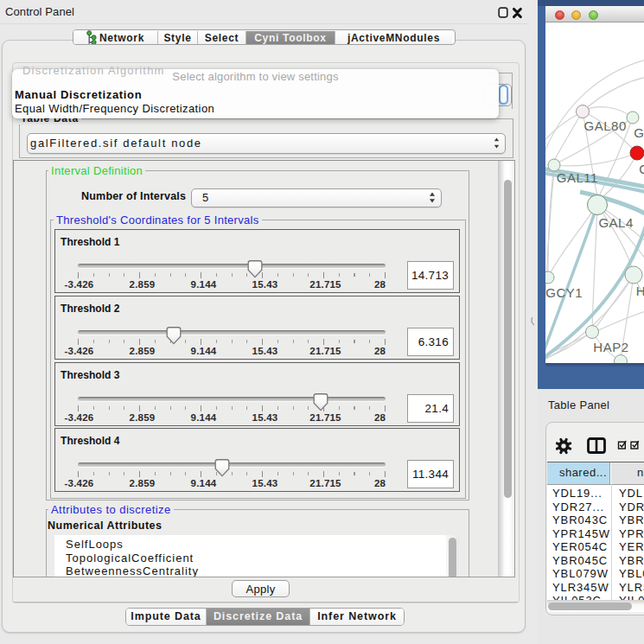 The width and height of the screenshot is (644, 644). What do you see at coordinates (610, 348) in the screenshot?
I see `svg-text: HAP2` at bounding box center [610, 348].